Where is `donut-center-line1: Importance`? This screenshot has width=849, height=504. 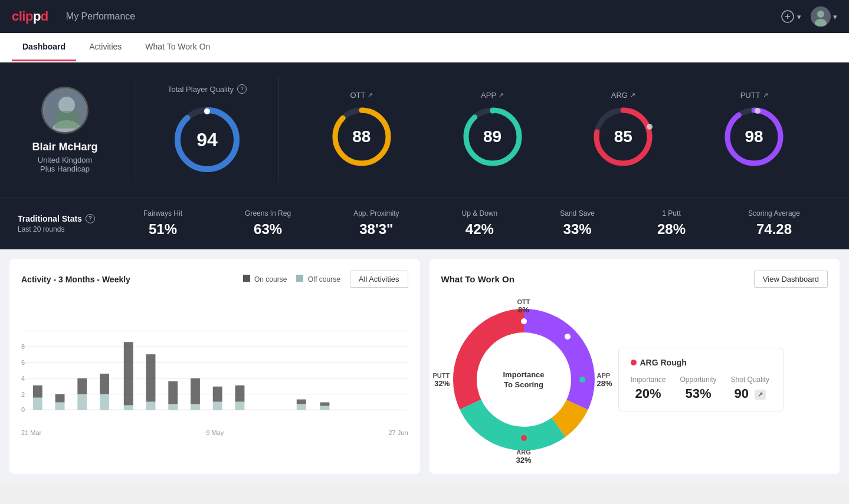
donut-center-line1: Importance is located at coordinates (523, 375).